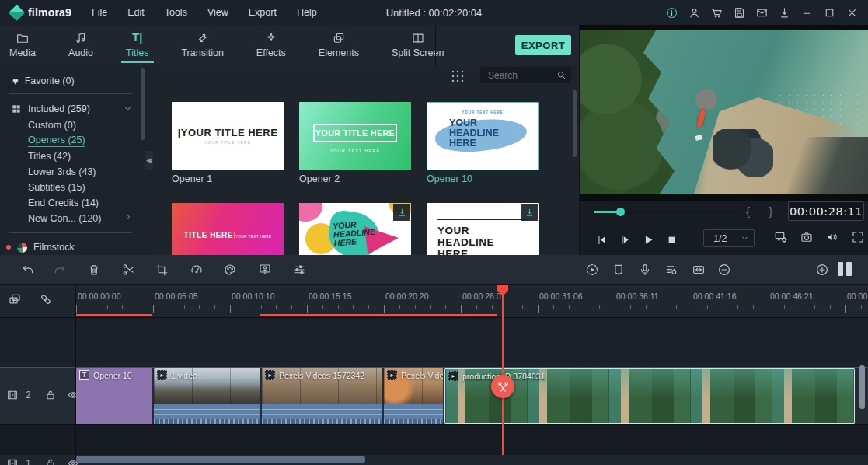  I want to click on track-header-column: 2 1, so click(38, 375).